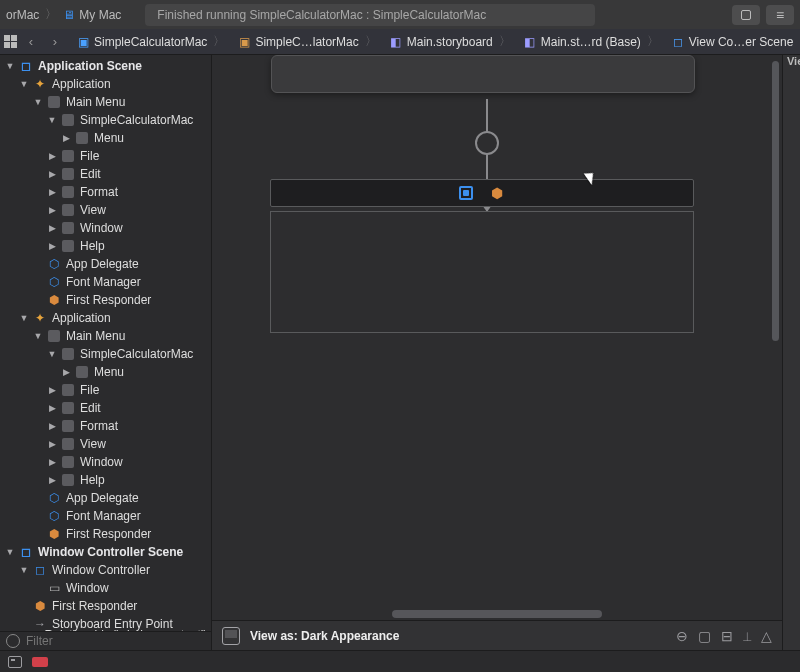 Image resolution: width=800 pixels, height=672 pixels. What do you see at coordinates (15, 662) in the screenshot?
I see `console-button` at bounding box center [15, 662].